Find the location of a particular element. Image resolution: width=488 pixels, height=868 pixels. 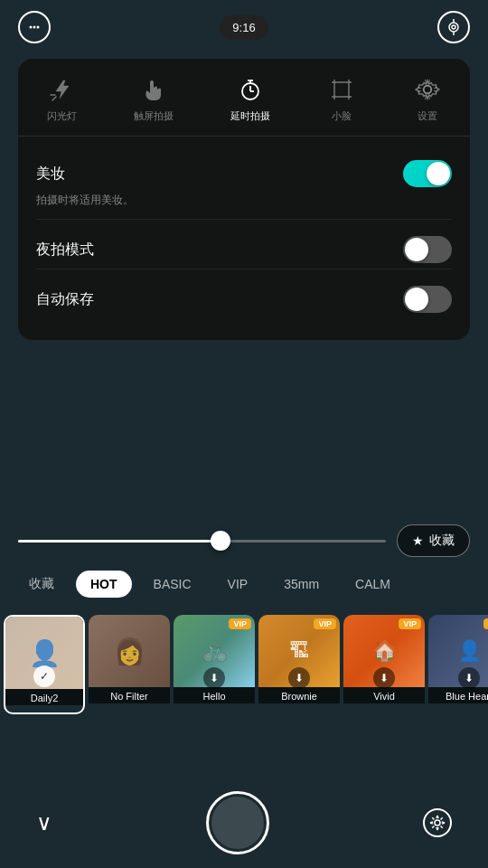

vip-badge-hello: VIP is located at coordinates (240, 624).